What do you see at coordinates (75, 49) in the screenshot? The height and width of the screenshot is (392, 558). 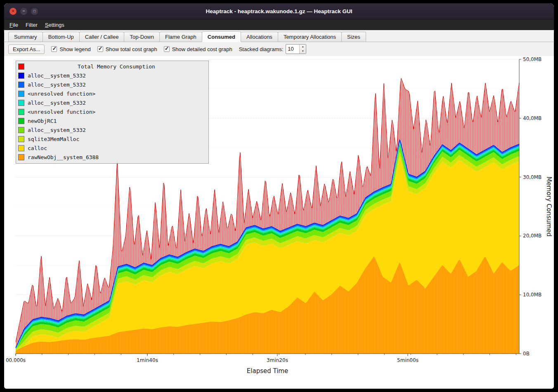 I see `checkbox-label: Show legend` at bounding box center [75, 49].